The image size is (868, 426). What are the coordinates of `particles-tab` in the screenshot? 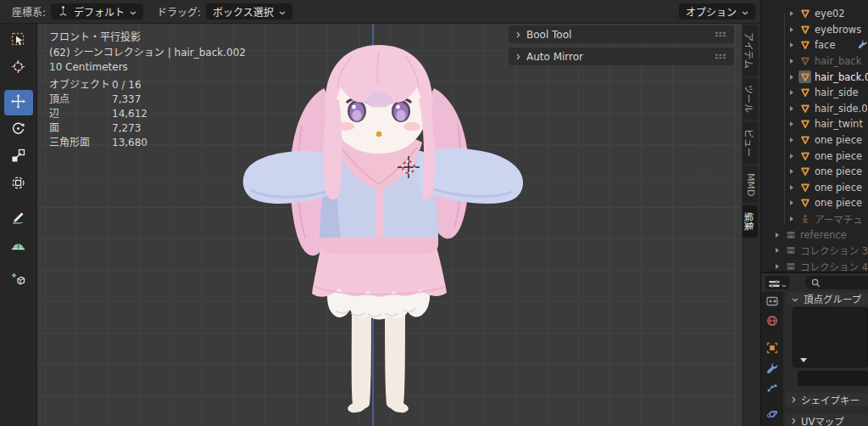 It's located at (772, 387).